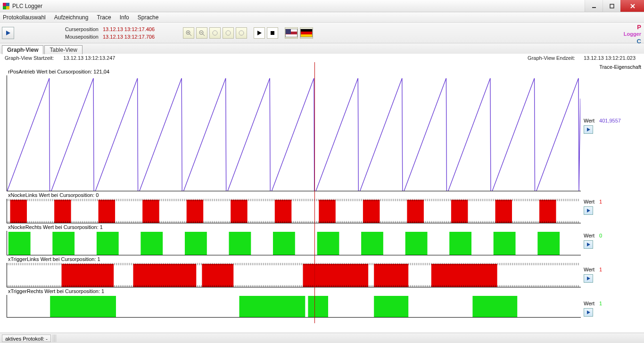  What do you see at coordinates (259, 33) in the screenshot?
I see `play-icon` at bounding box center [259, 33].